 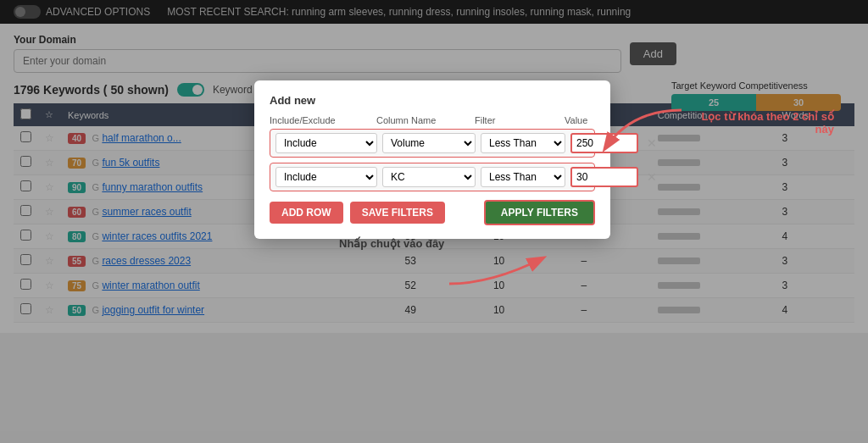 I want to click on header-filter: Filter, so click(x=517, y=120).